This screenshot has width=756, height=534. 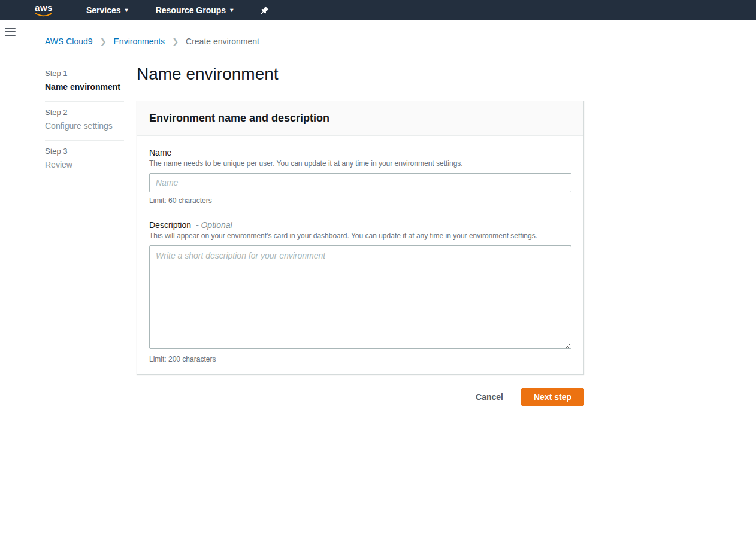 I want to click on name-field-limit: Limit: 60 characters, so click(x=361, y=201).